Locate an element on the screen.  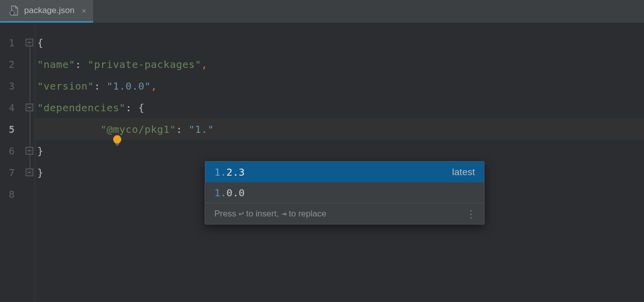
line-number: 3 is located at coordinates (12, 86).